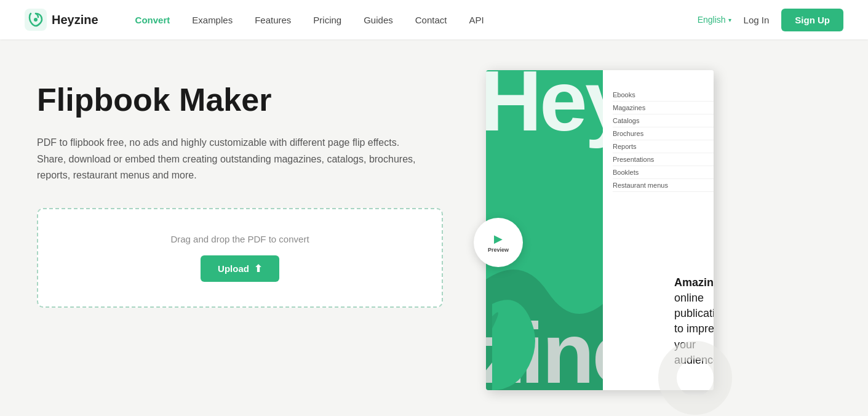 This screenshot has width=868, height=416. What do you see at coordinates (663, 121) in the screenshot?
I see `sidebar-item-catalogs: Catalogs` at bounding box center [663, 121].